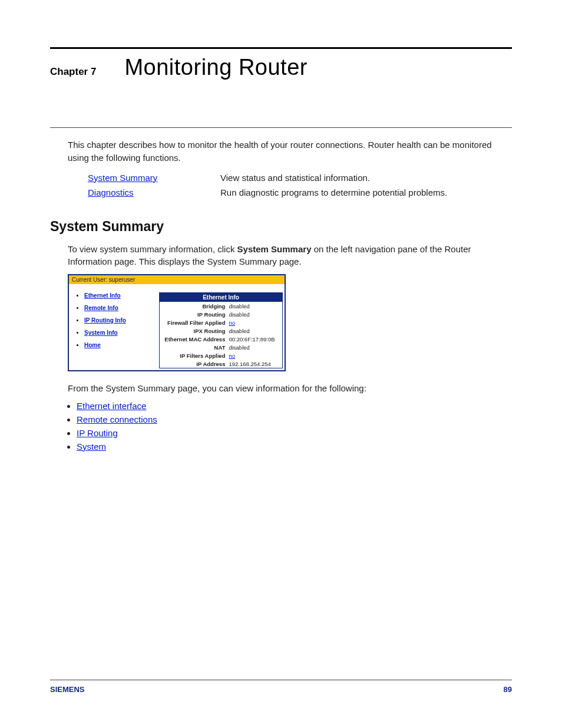 The height and width of the screenshot is (728, 562). Describe the element at coordinates (193, 355) in the screenshot. I see `info-key: IP Filters Applied` at that location.